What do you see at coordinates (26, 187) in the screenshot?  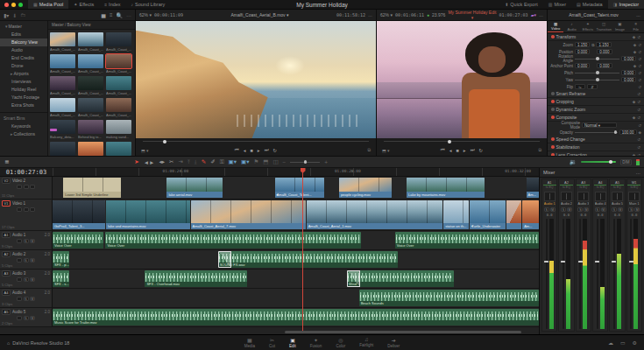 I see `video-track-header: V2 Video 2 11 Clips` at bounding box center [26, 187].